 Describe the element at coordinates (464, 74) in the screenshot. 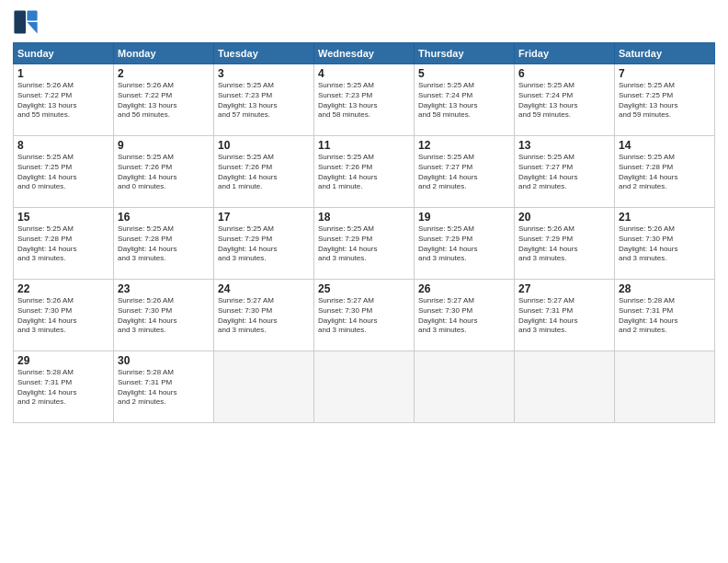

I see `day-number: 5` at that location.